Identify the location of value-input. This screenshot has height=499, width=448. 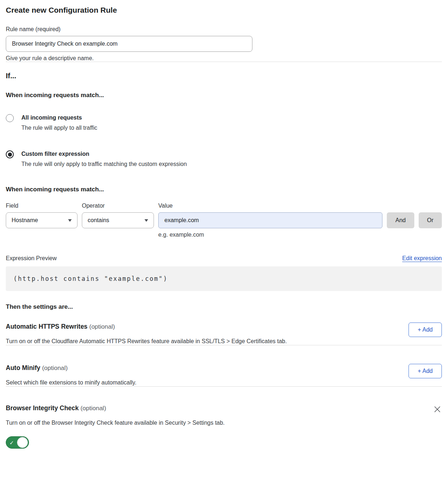
(270, 220).